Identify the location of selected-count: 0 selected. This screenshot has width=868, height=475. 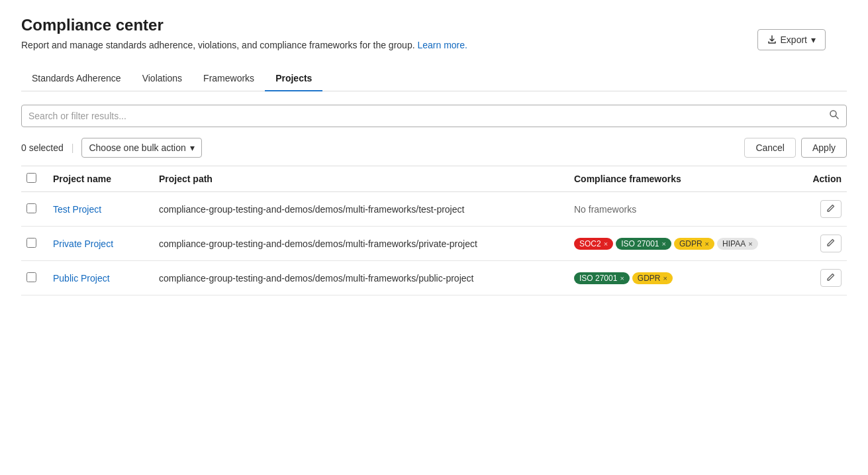
(42, 148).